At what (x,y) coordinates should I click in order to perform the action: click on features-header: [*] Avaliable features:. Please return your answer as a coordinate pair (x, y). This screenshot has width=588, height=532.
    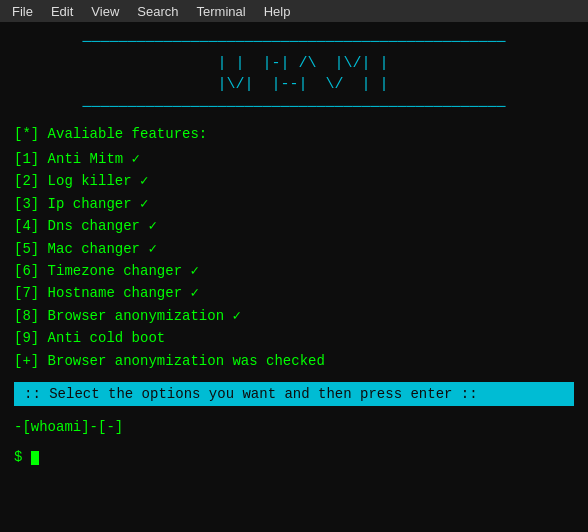
    Looking at the image, I should click on (294, 134).